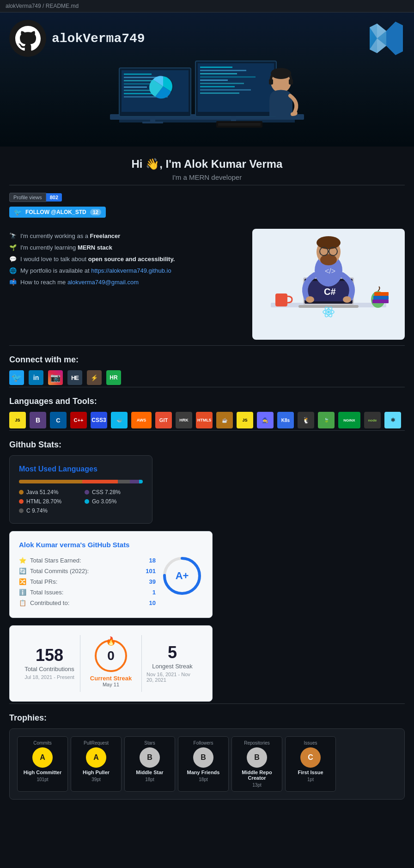  Describe the element at coordinates (207, 807) in the screenshot. I see `bottom-spacer` at that location.